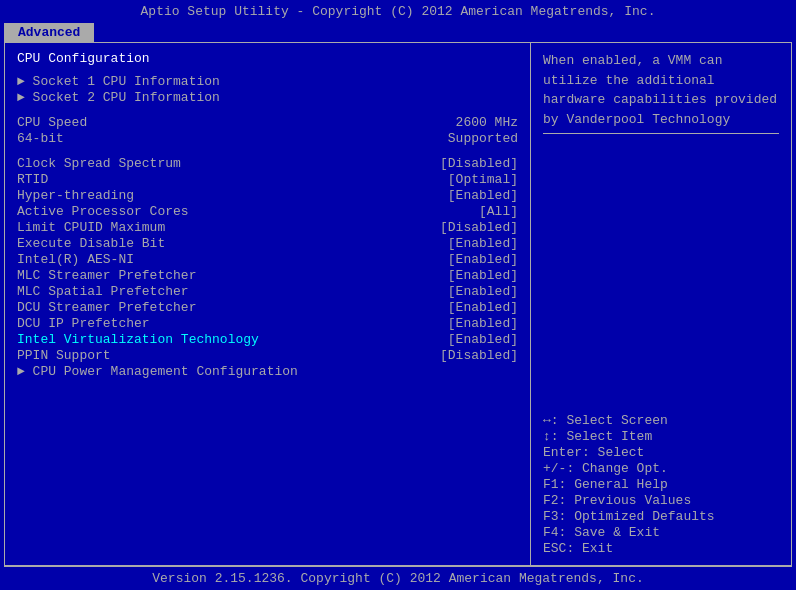  What do you see at coordinates (232, 324) in the screenshot?
I see `menu-item-label-16: DCU IP Prefetcher` at bounding box center [232, 324].